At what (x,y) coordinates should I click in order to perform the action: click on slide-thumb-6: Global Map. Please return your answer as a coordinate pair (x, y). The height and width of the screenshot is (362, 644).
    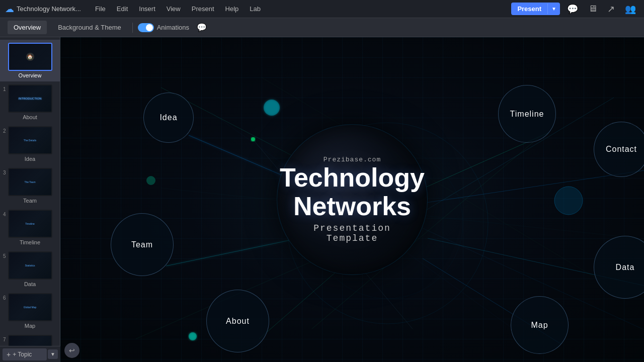
    Looking at the image, I should click on (30, 307).